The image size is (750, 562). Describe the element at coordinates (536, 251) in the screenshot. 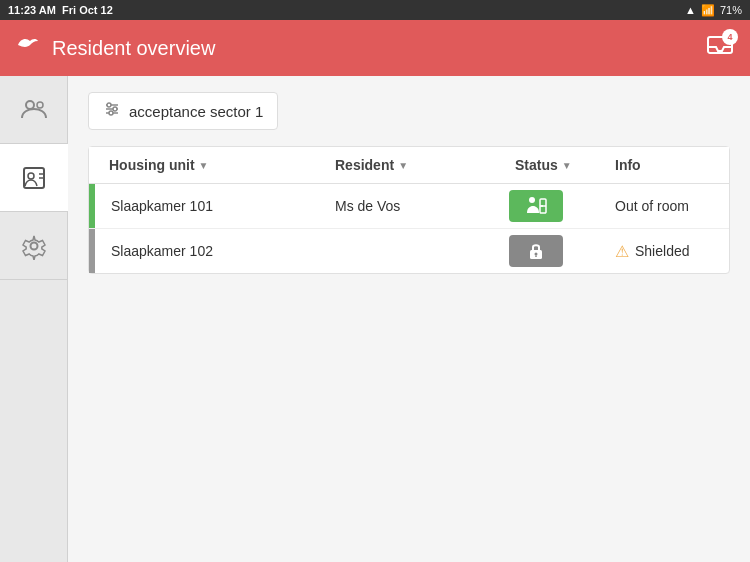

I see `status-button-gray` at that location.